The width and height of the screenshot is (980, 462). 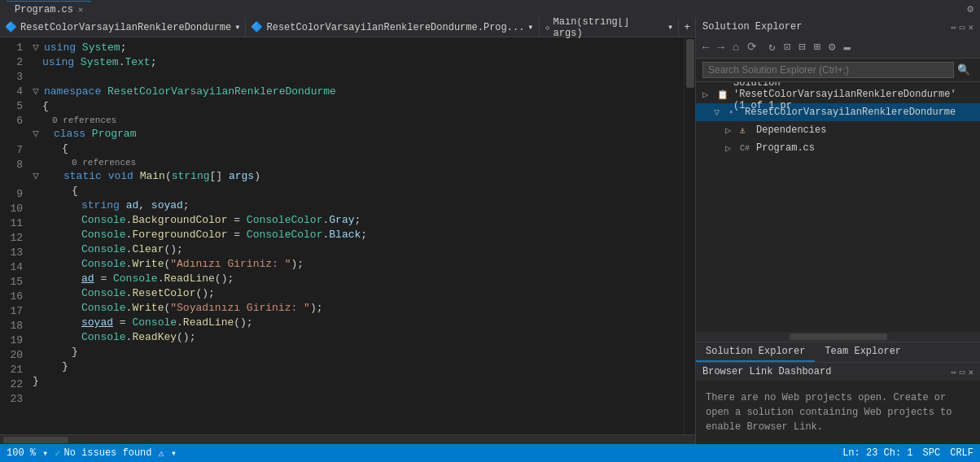 What do you see at coordinates (962, 453) in the screenshot?
I see `crlf-indicator: CRLF` at bounding box center [962, 453].